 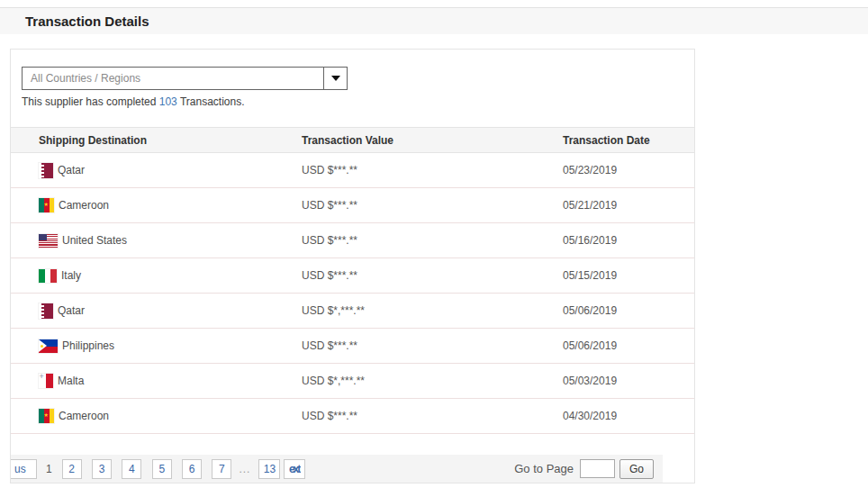 What do you see at coordinates (102, 469) in the screenshot?
I see `page-number-button: 3` at bounding box center [102, 469].